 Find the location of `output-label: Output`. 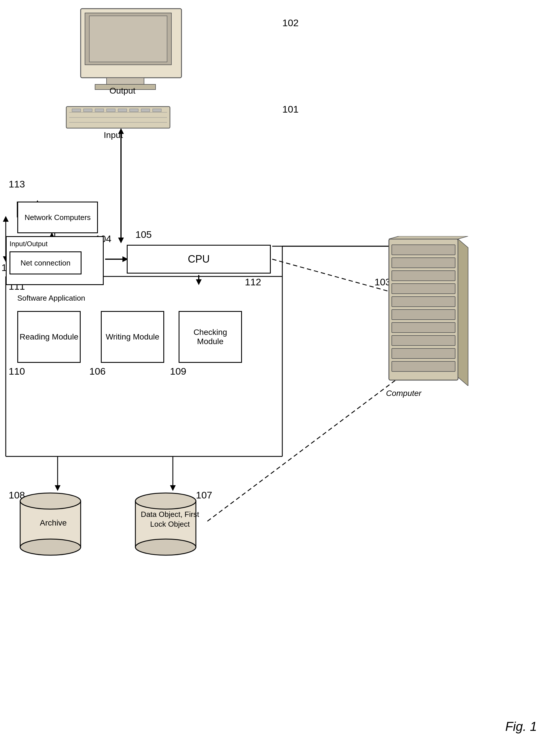

output-label: Output is located at coordinates (122, 91).